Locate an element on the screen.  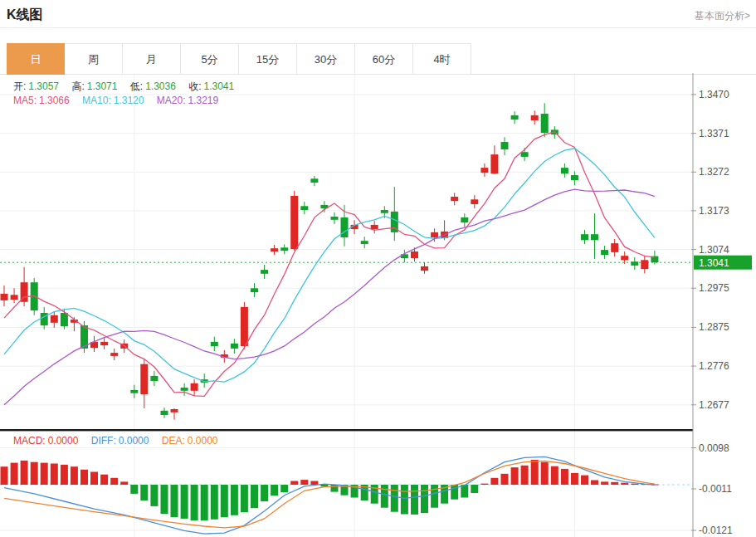
high-value: 1.3071 is located at coordinates (103, 86).